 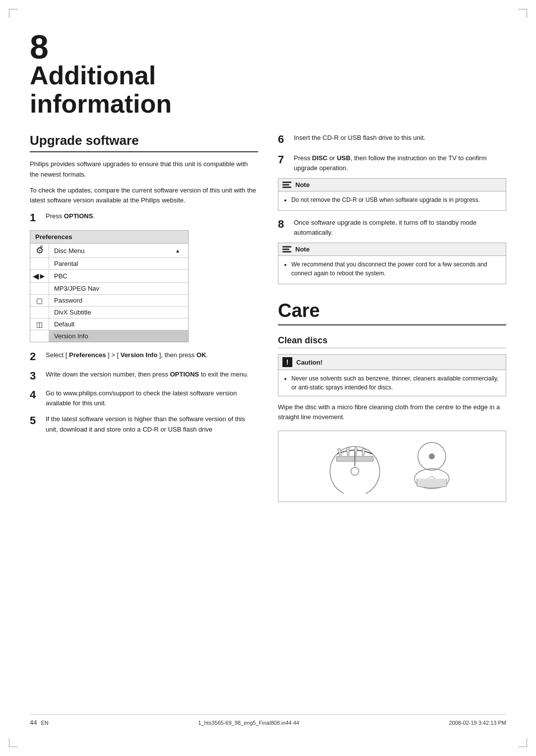 I want to click on step-4: 4 Go to www.philips.com/support to check…, so click(x=144, y=398).